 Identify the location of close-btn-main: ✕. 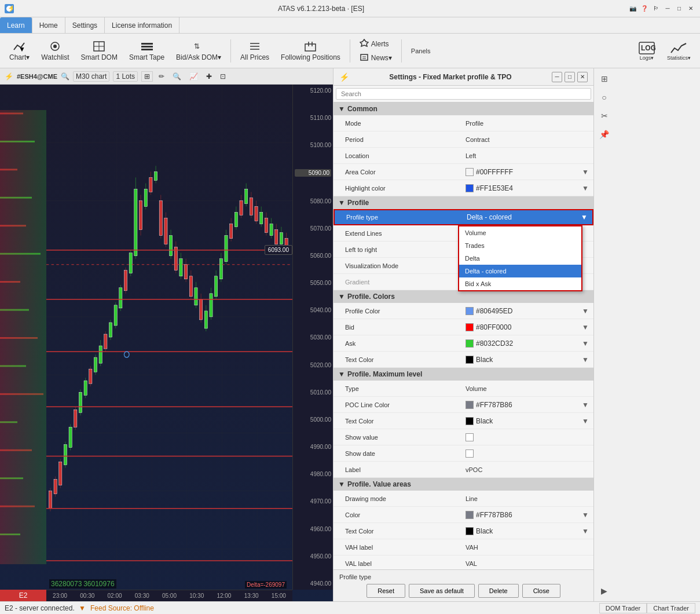
(691, 9).